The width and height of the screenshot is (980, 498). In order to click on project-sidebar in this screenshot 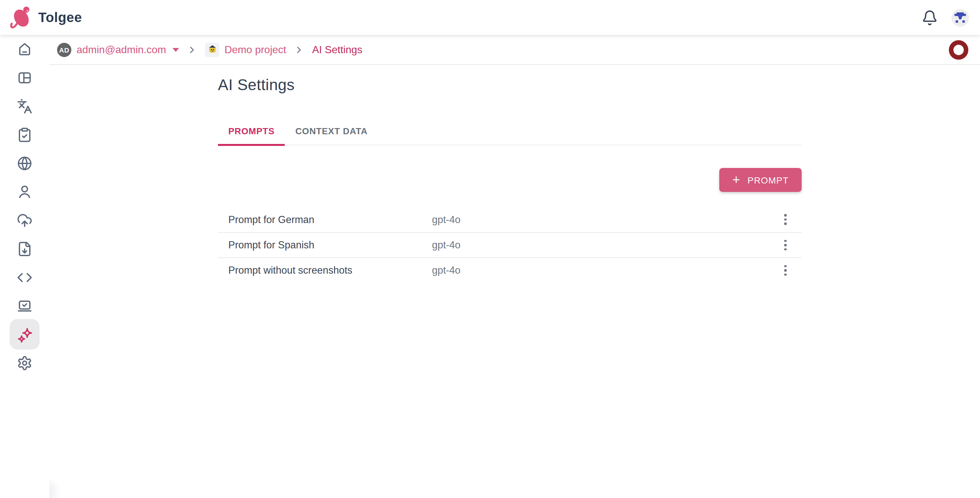, I will do `click(25, 266)`.